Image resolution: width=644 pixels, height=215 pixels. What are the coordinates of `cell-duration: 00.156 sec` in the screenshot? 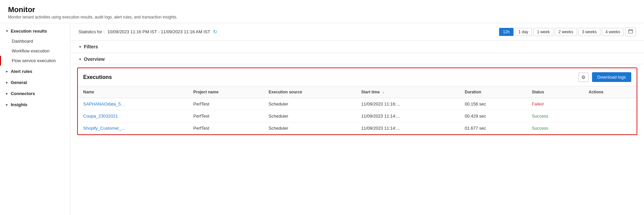 It's located at (493, 104).